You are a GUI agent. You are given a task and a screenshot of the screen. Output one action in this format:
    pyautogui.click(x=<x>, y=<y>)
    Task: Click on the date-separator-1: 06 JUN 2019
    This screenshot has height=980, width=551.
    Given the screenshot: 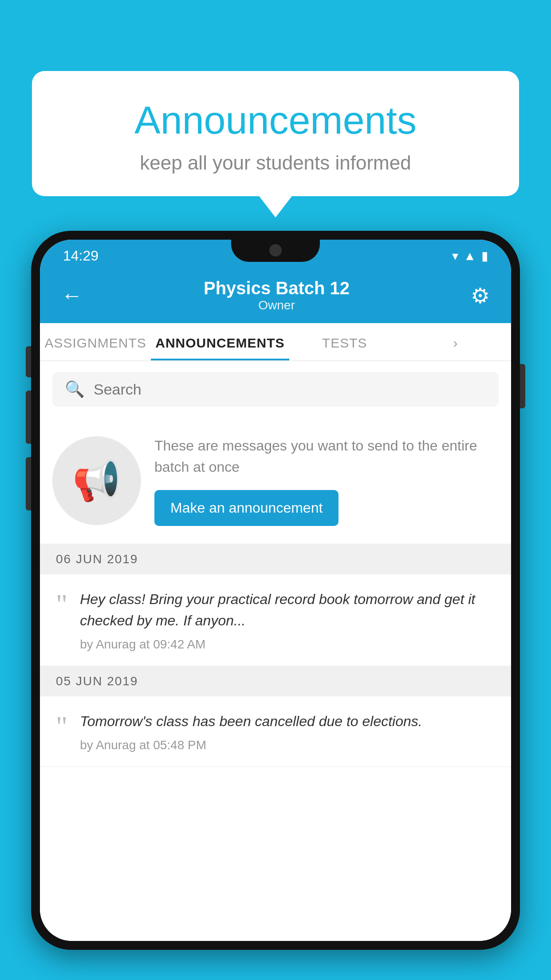 What is the action you would take?
    pyautogui.click(x=276, y=559)
    